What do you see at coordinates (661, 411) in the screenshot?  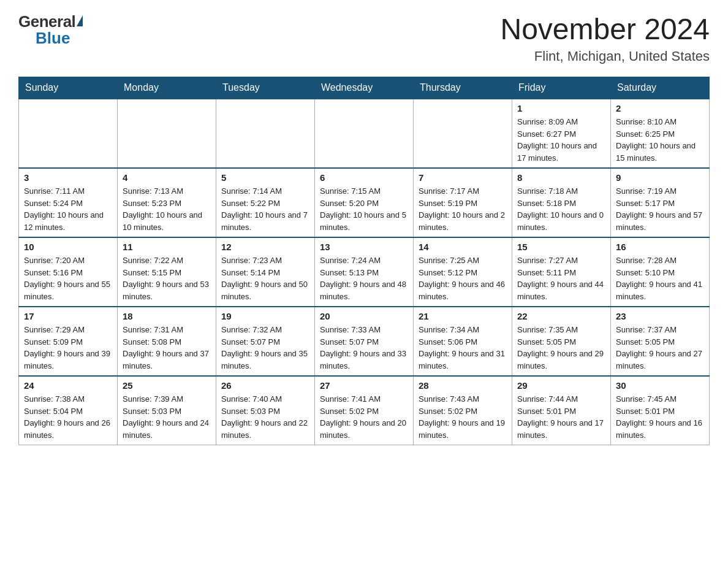 I see `calendar-cell: 30Sunrise: 7:45 AM Sunset: 5:01 PM Dayli…` at bounding box center [661, 411].